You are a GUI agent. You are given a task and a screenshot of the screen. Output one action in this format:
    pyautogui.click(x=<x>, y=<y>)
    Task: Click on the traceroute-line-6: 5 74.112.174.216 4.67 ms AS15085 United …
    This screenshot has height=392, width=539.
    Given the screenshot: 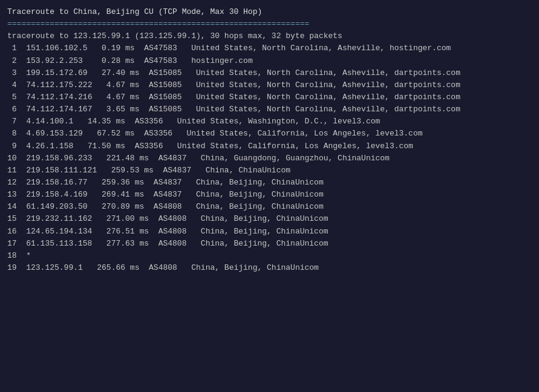 What is the action you would take?
    pyautogui.click(x=270, y=97)
    